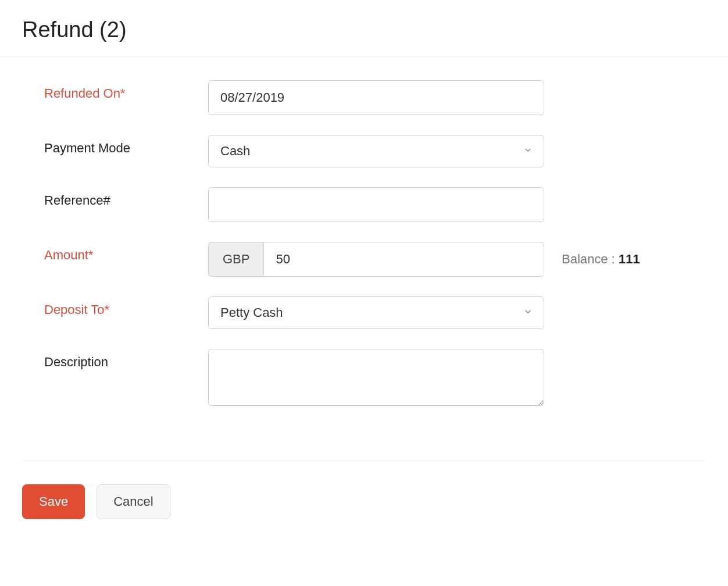  Describe the element at coordinates (364, 205) in the screenshot. I see `reference-row: Reference#` at that location.